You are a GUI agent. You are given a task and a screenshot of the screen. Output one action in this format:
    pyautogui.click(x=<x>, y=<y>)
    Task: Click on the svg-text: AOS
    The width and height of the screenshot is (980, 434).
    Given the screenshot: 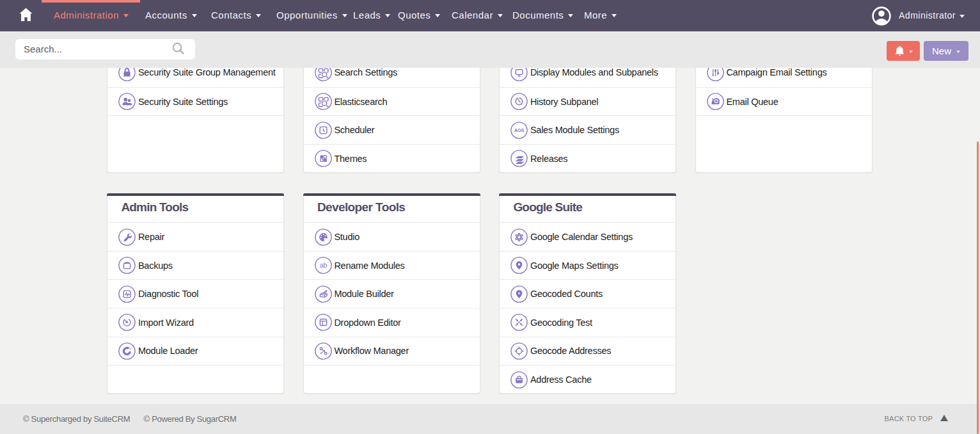 What is the action you would take?
    pyautogui.click(x=519, y=131)
    